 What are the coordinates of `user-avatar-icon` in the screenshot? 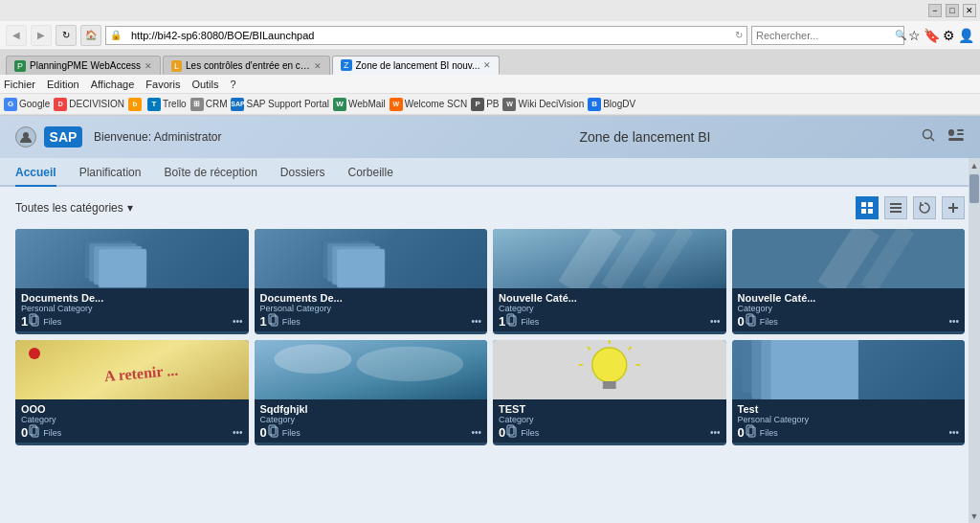 It's located at (26, 137).